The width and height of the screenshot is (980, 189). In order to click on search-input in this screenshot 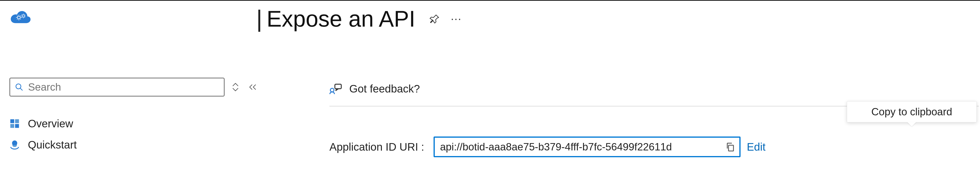, I will do `click(126, 87)`.